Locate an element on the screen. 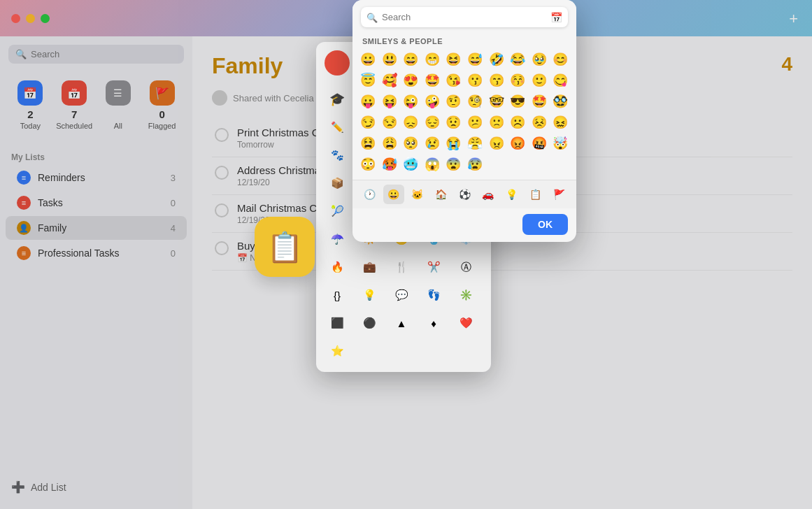  emoji-cell: 😅 is located at coordinates (475, 59).